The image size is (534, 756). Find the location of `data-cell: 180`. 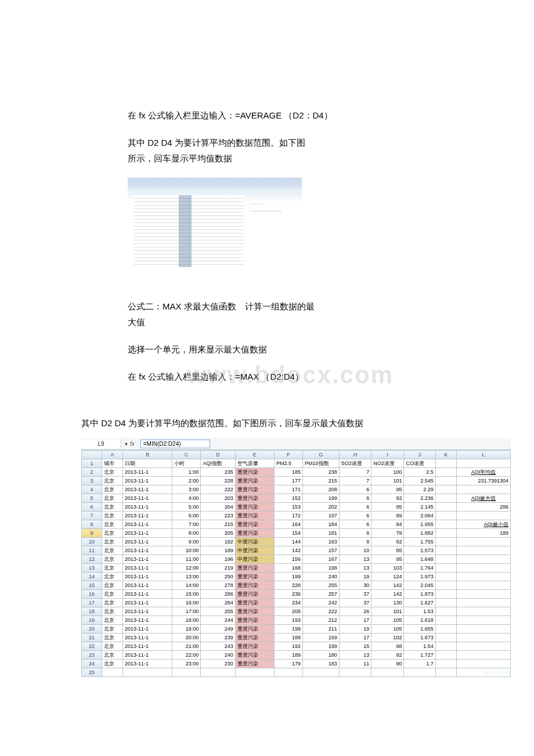

data-cell: 180 is located at coordinates (322, 655).